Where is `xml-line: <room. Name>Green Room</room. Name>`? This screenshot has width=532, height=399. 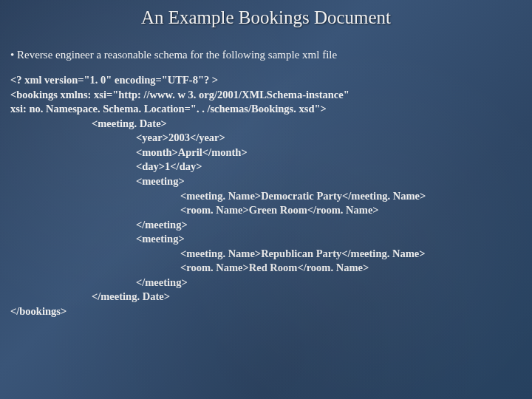 xml-line: <room. Name>Green Room</room. Name> is located at coordinates (266, 211).